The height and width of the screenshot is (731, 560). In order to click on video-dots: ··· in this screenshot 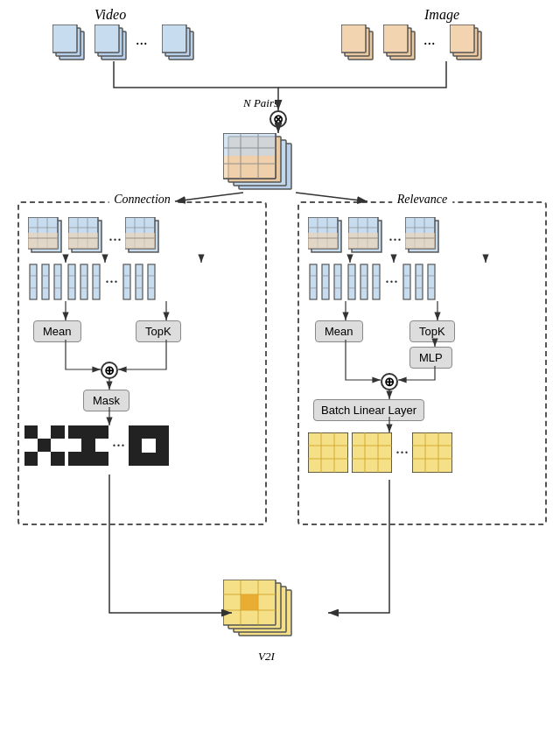, I will do `click(142, 44)`.